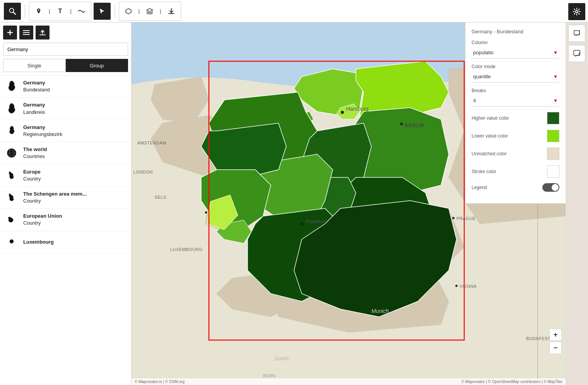 The image size is (588, 385). What do you see at coordinates (26, 33) in the screenshot?
I see `menu-button` at bounding box center [26, 33].